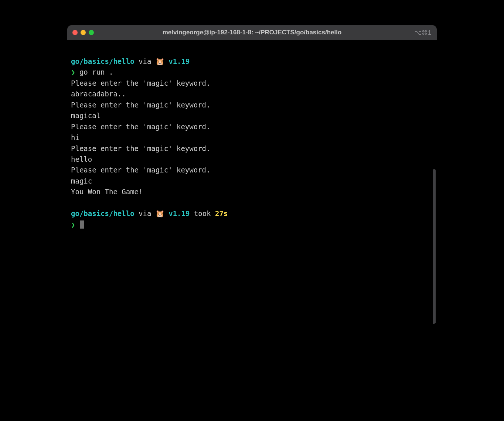 The width and height of the screenshot is (504, 421). Describe the element at coordinates (252, 116) in the screenshot. I see `output-line: magical` at that location.